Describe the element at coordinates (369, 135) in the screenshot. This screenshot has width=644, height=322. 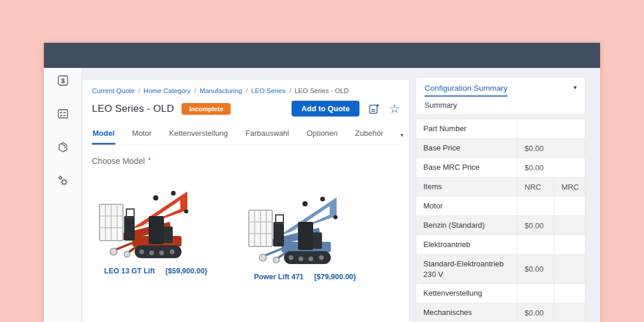
I see `tab-zubehoer: Zubehör` at that location.